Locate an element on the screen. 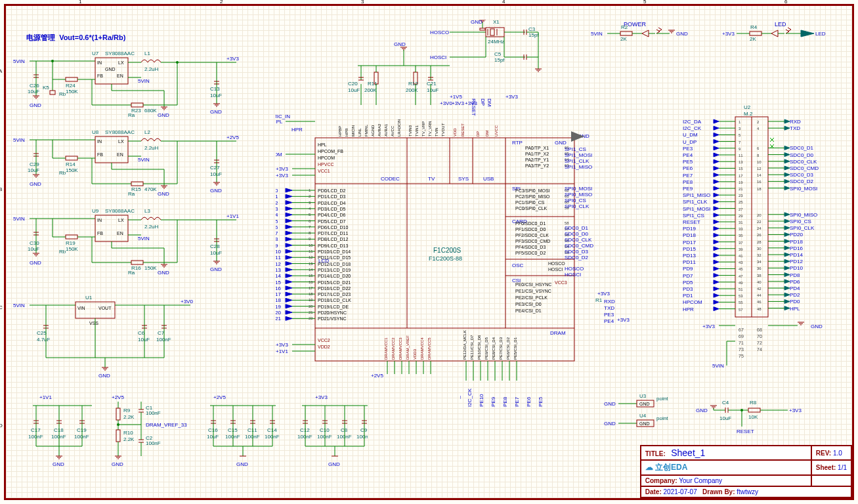  svg-text: PE3/CSI_D0 is located at coordinates (528, 304).